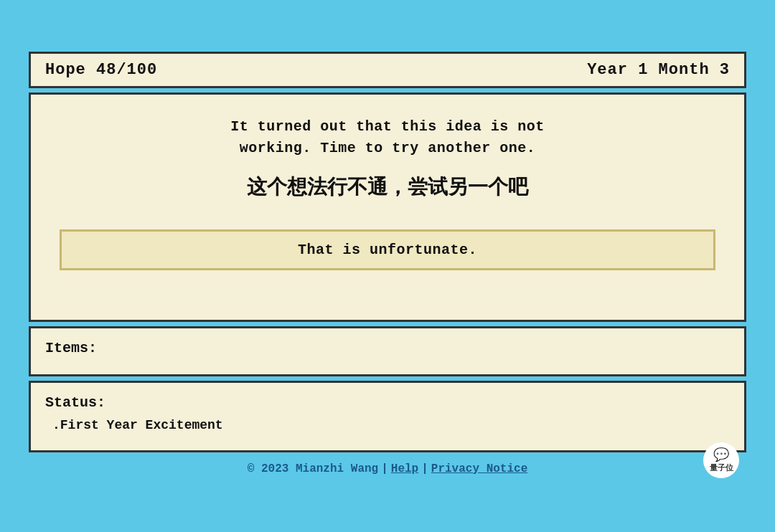 Image resolution: width=775 pixels, height=532 pixels. I want to click on footer-bar: © 2023 Mianzhi Wang | Help | Privacy Not…, so click(388, 469).